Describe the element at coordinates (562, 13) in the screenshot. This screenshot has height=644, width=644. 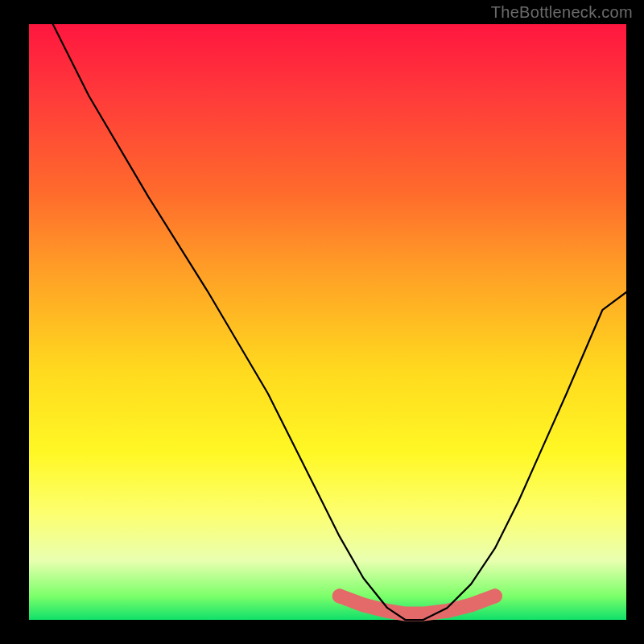
I see `watermark-text: TheBottleneck.com` at that location.